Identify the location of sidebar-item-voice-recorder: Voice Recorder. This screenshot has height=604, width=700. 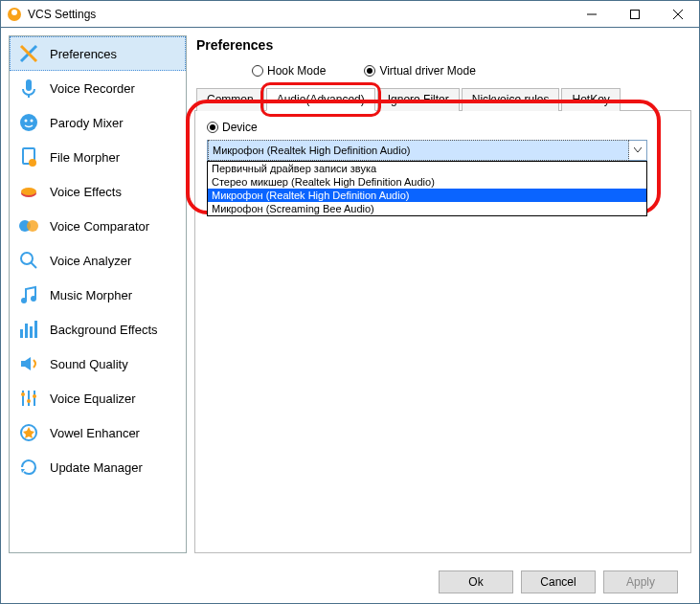
(98, 88).